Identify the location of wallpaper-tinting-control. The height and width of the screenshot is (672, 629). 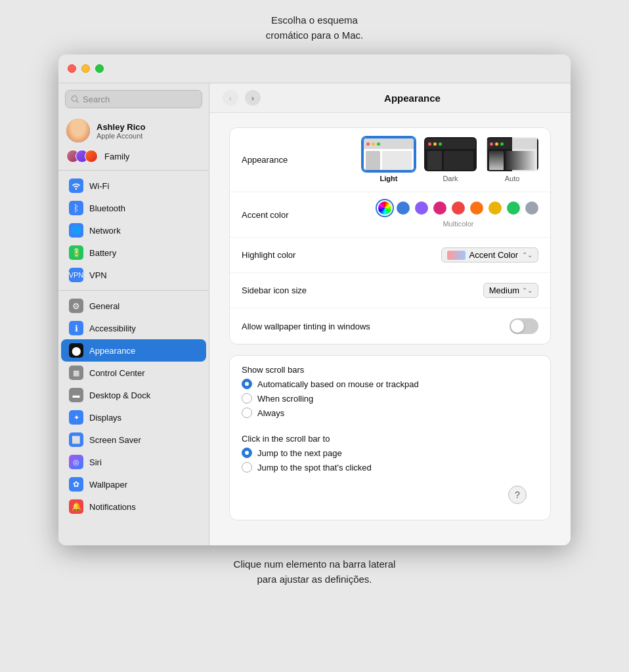
(454, 326).